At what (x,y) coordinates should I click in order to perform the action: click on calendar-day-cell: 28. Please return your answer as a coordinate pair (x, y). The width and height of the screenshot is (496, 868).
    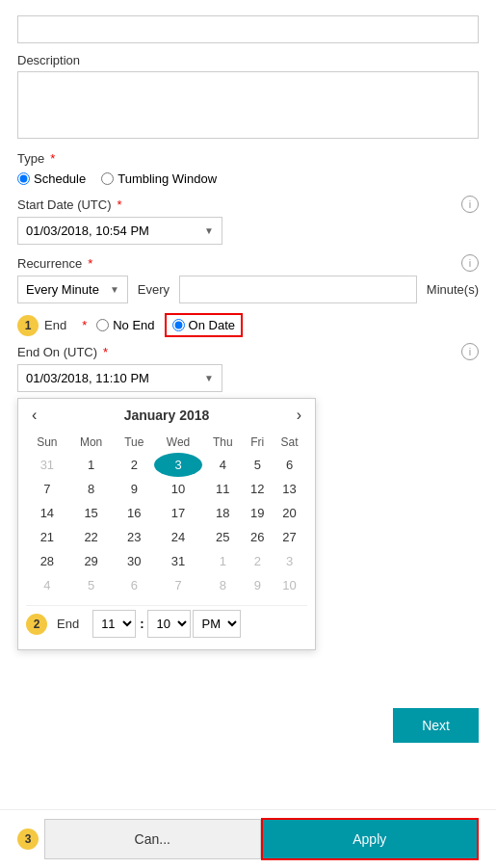
    Looking at the image, I should click on (47, 561).